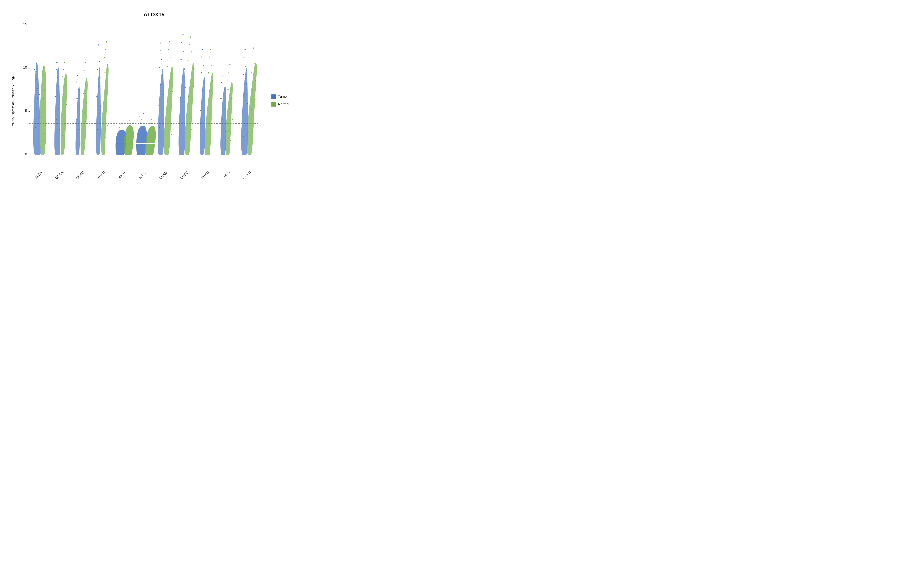  Describe the element at coordinates (283, 104) in the screenshot. I see `legend-normal-label: Normal` at that location.